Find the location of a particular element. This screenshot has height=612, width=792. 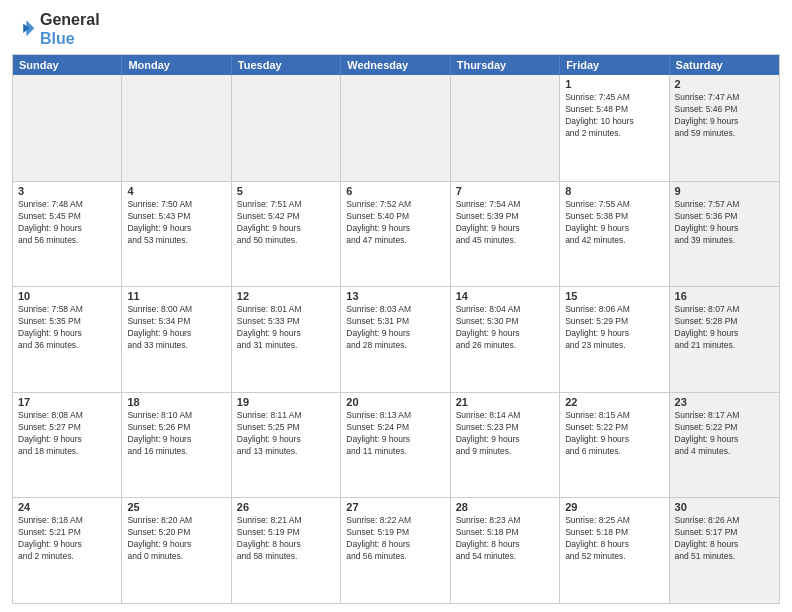

calendar-cell: 19Sunrise: 8:11 AM Sunset: 5:25 PM Dayli… is located at coordinates (286, 446).